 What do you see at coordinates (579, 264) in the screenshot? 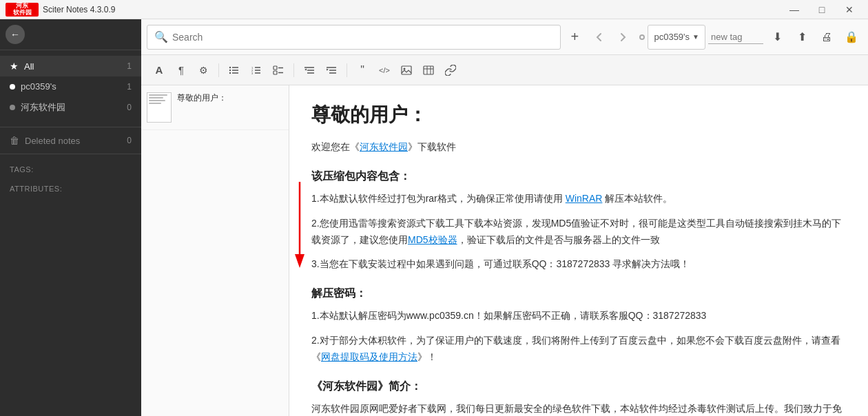
I see `item3: 3.当您在下载安装过程中如果遇到问题，可通过联系QQ：3187272833 寻求…` at bounding box center [579, 264].